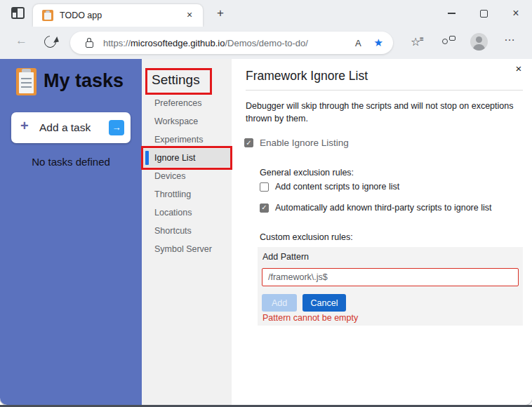 The height and width of the screenshot is (407, 532). Describe the element at coordinates (71, 128) in the screenshot. I see `add-task-field: + Add a task →` at that location.